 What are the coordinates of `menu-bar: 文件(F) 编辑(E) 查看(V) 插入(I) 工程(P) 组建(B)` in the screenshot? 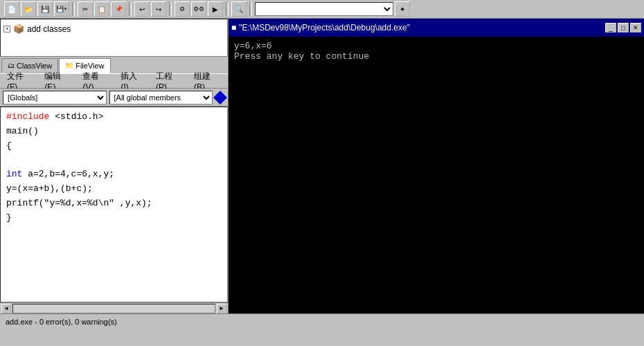 It's located at (114, 81).